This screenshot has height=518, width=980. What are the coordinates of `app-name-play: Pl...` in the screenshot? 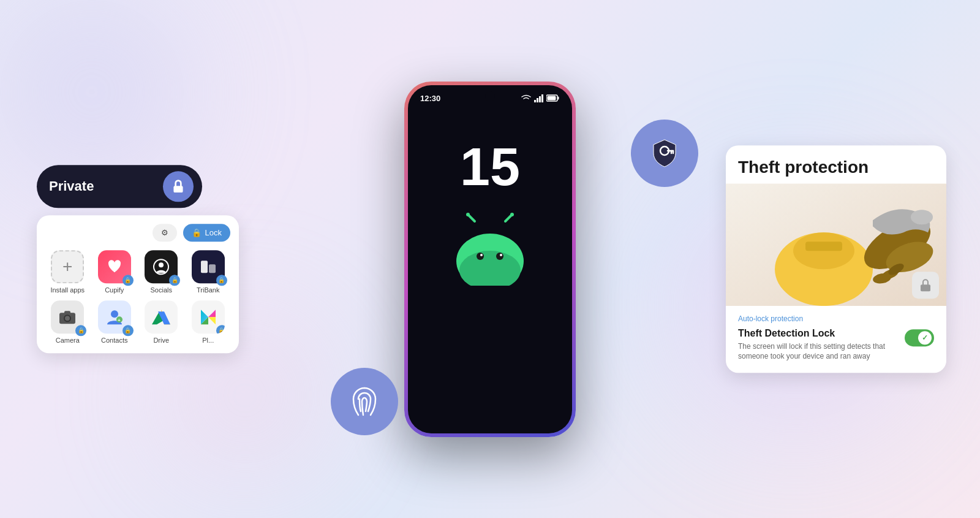 It's located at (208, 341).